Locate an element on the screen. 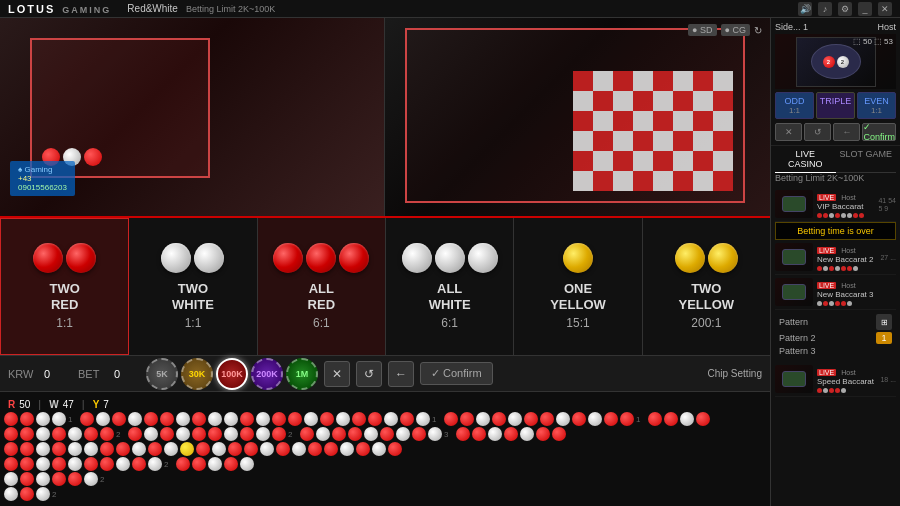 This screenshot has height=506, width=900. bet-option-two-yellow: TWOYELLOW200:1 is located at coordinates (706, 286).